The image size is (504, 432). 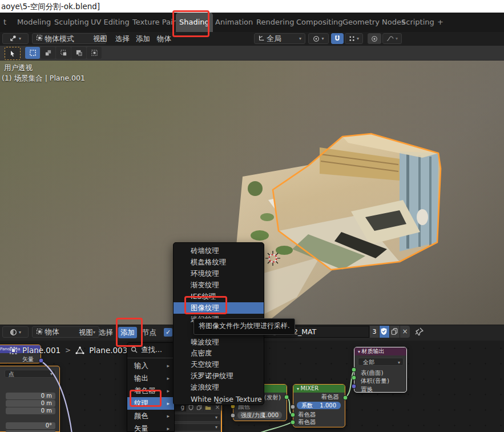 I want to click on object-mode-icon, so click(x=39, y=39).